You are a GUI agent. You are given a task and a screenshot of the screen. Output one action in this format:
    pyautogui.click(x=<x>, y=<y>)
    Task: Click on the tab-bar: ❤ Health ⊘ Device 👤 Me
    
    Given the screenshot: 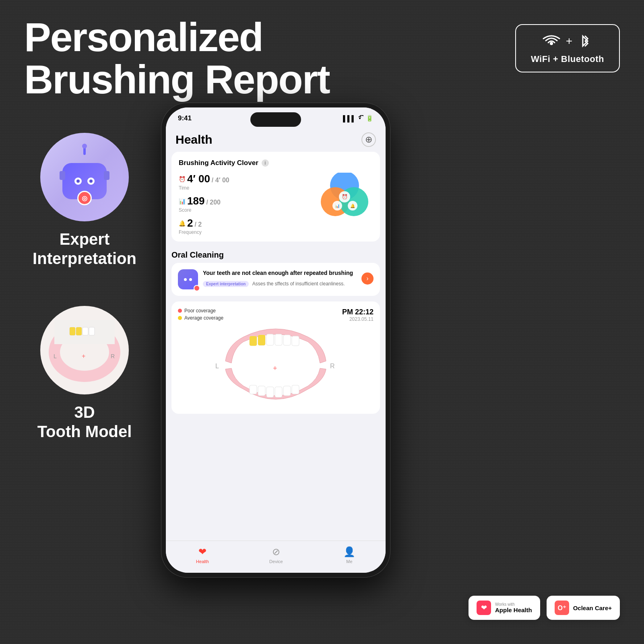 What is the action you would take?
    pyautogui.click(x=276, y=557)
    